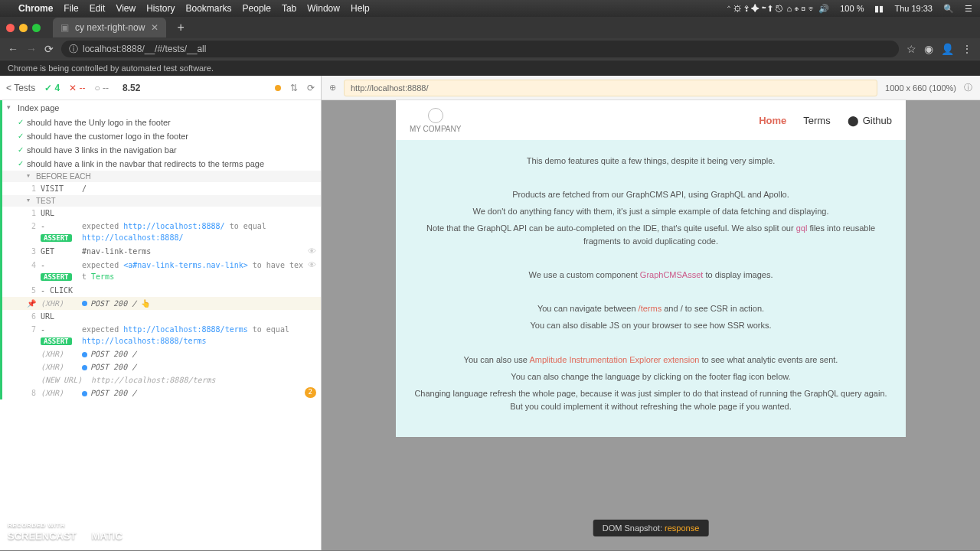 This screenshot has height=551, width=980. I want to click on address-bar-text: localhost:8888/__/#/tests/__all, so click(144, 49).